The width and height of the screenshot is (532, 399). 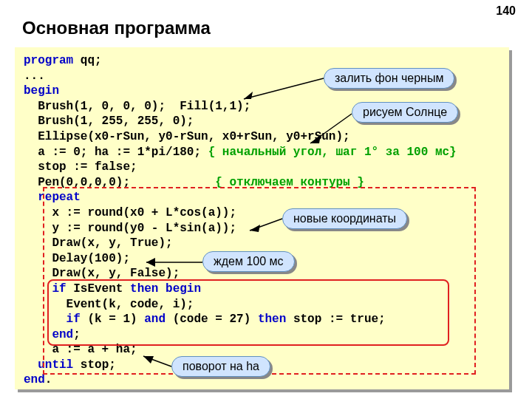 What do you see at coordinates (41, 91) in the screenshot?
I see `kw-begin: begin` at bounding box center [41, 91].